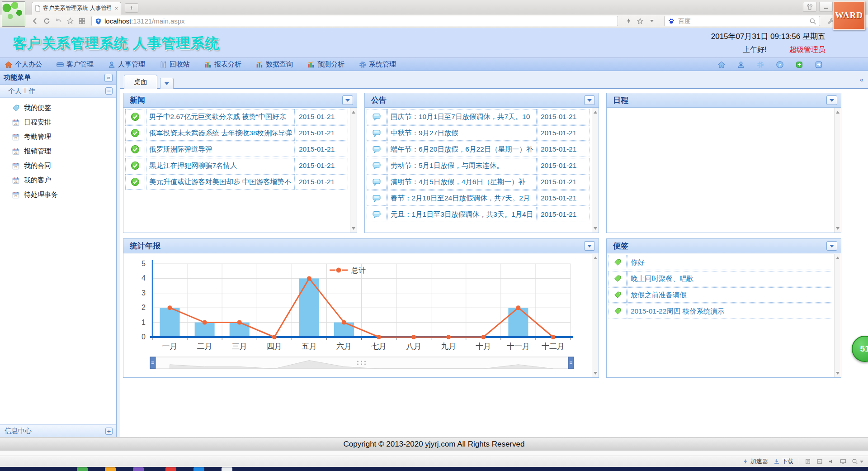 This screenshot has height=471, width=868. What do you see at coordinates (58, 137) in the screenshot?
I see `sidebar-item-2: 21考勤管理` at bounding box center [58, 137].